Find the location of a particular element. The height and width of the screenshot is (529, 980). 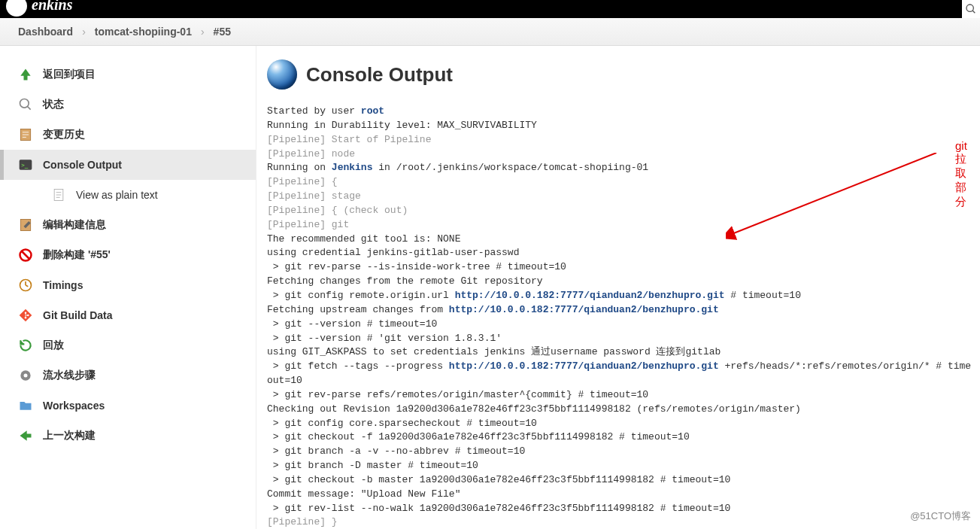

sidebar-item-replay: 回放 is located at coordinates (128, 345).